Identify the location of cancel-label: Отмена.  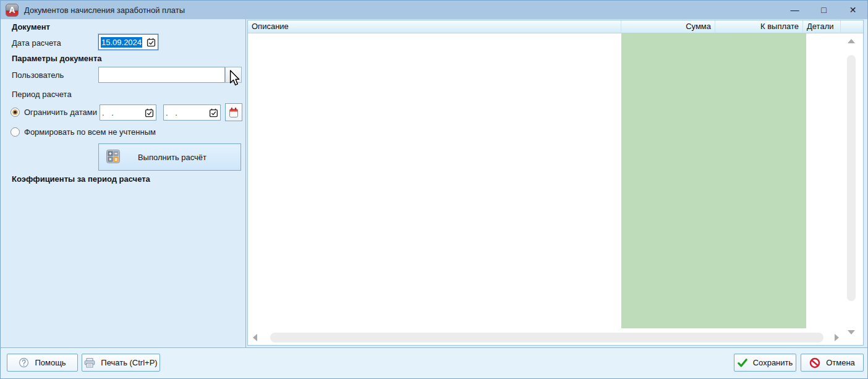
(841, 362).